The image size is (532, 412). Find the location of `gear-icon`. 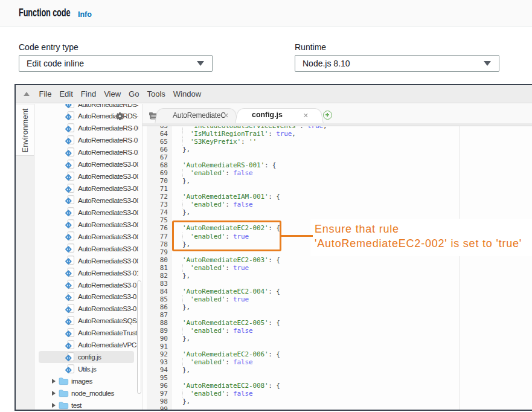

gear-icon is located at coordinates (120, 116).